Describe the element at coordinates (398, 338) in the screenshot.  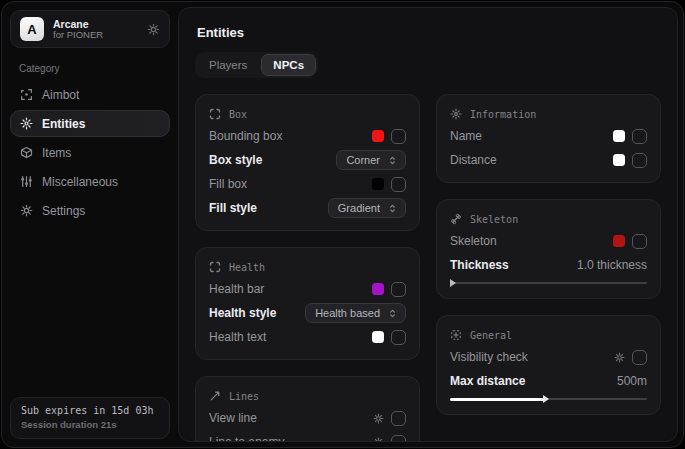
I see `health-text-checkbox` at that location.